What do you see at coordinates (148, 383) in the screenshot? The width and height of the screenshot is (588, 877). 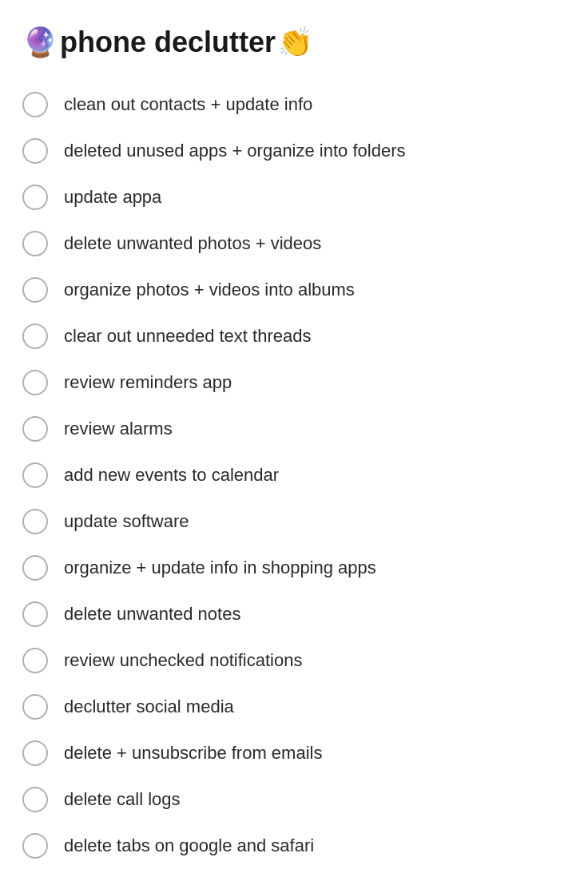 I see `item-label-7: review reminders app` at bounding box center [148, 383].